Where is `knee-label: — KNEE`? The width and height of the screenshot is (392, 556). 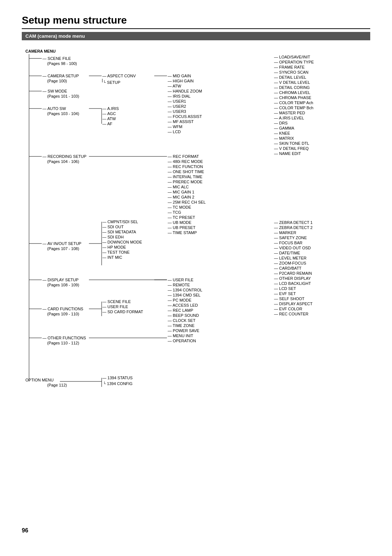 knee-label: — KNEE is located at coordinates (282, 133).